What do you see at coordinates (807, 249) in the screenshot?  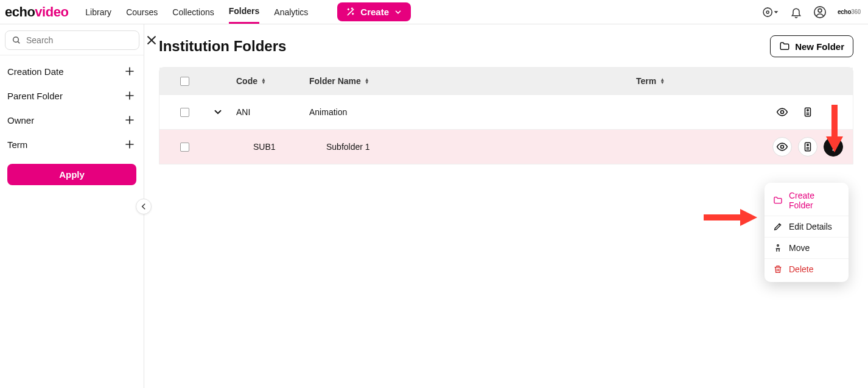 I see `menu-move: Move` at bounding box center [807, 249].